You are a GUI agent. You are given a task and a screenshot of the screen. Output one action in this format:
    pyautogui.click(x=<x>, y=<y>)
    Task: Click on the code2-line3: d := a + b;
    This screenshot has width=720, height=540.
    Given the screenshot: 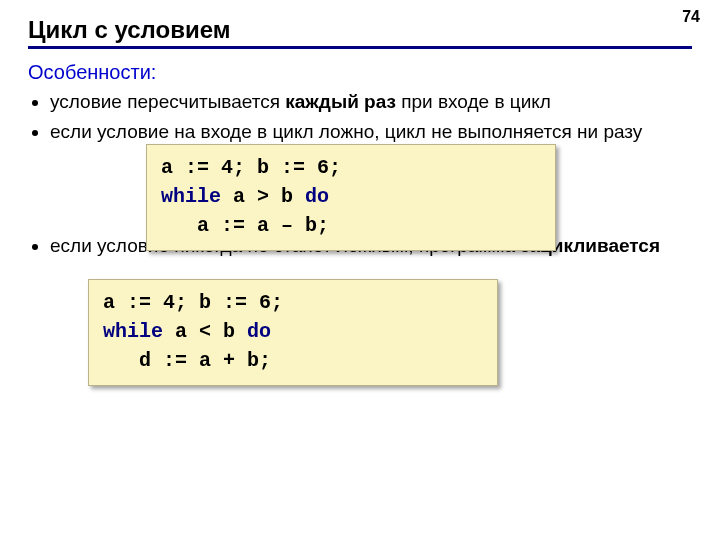 What is the action you would take?
    pyautogui.click(x=187, y=360)
    